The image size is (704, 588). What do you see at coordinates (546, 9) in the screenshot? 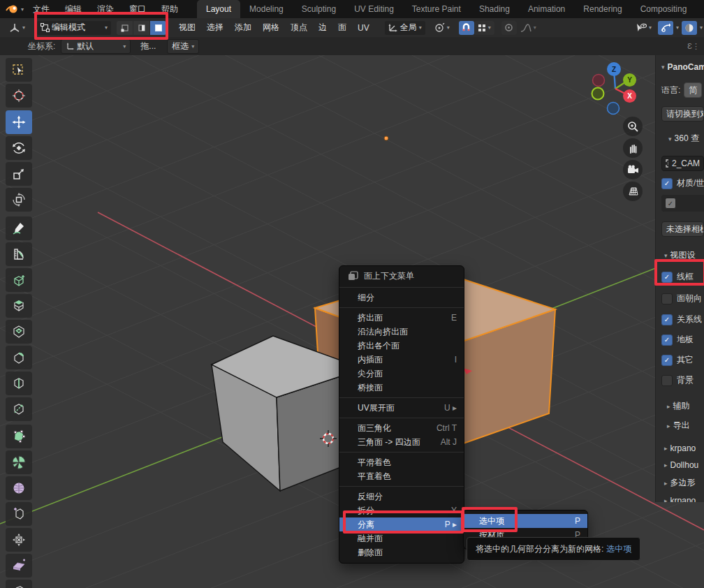
I see `tab-animation: Animation` at bounding box center [546, 9].